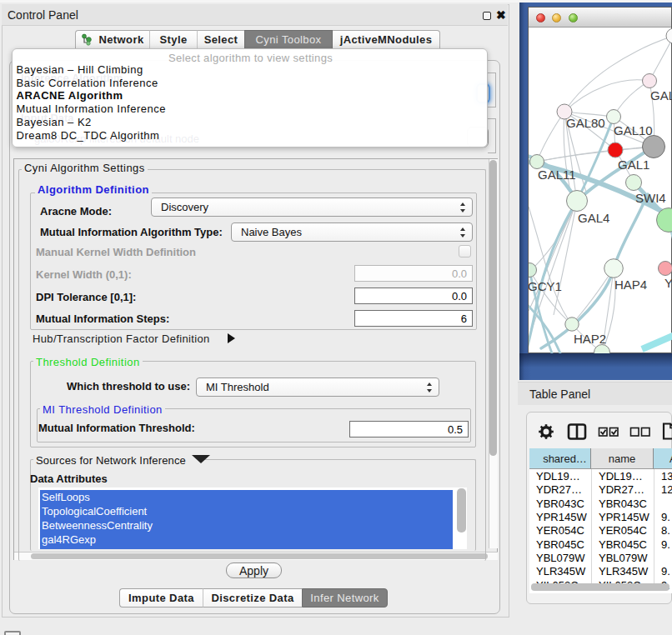 This screenshot has height=635, width=672. Describe the element at coordinates (590, 338) in the screenshot. I see `svg-text: HAP2` at that location.